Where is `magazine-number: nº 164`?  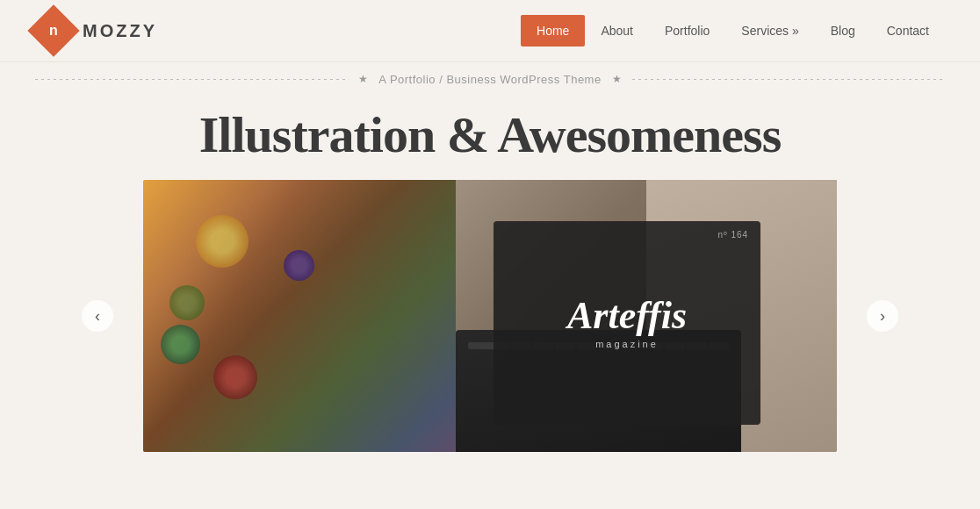
magazine-number: nº 164 is located at coordinates (732, 235).